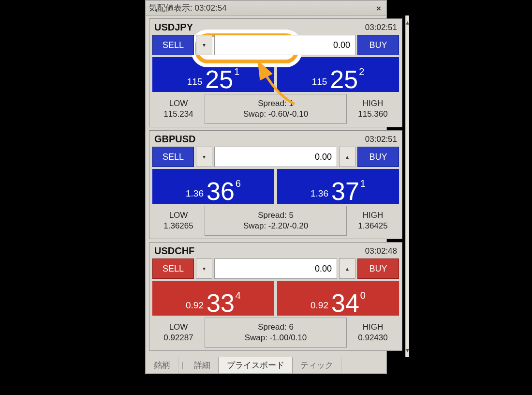 The image size is (532, 395). I want to click on buy-price-box: 0.92 34 0, so click(338, 298).